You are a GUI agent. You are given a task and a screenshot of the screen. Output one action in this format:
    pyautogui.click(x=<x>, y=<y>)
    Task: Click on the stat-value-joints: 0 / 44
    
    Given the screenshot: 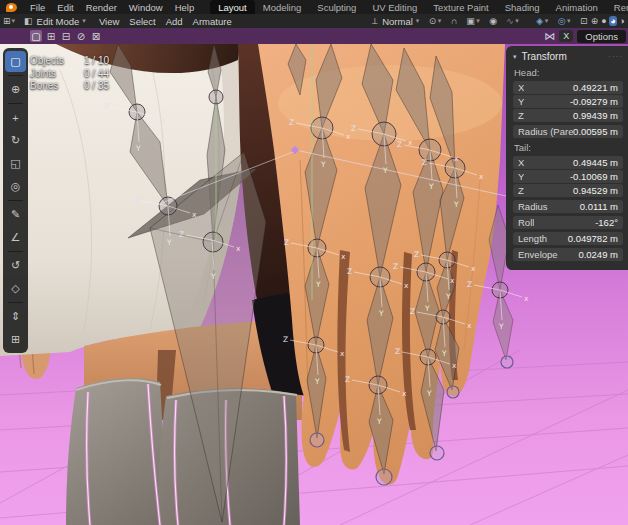 What is the action you would take?
    pyautogui.click(x=96, y=74)
    